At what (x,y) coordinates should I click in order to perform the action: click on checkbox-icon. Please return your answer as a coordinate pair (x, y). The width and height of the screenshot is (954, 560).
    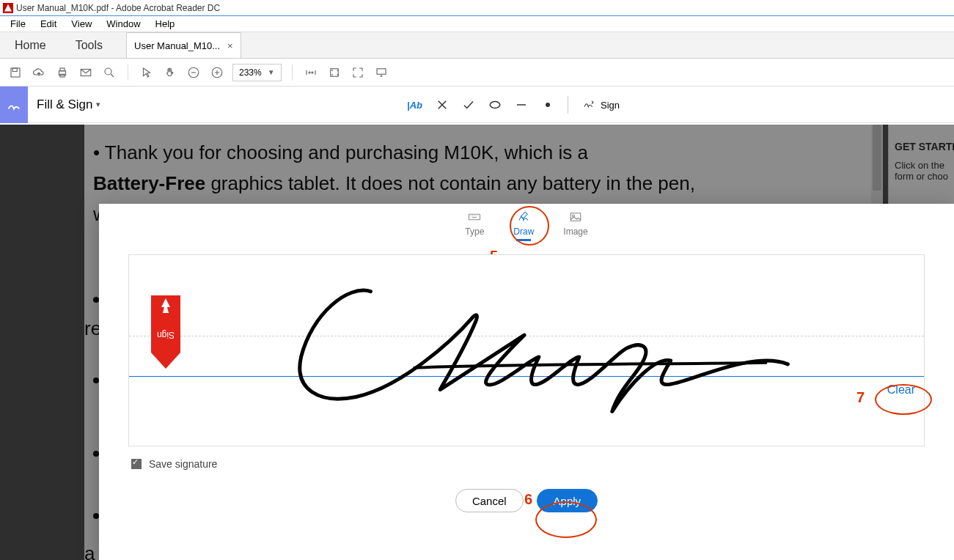
    Looking at the image, I should click on (136, 464).